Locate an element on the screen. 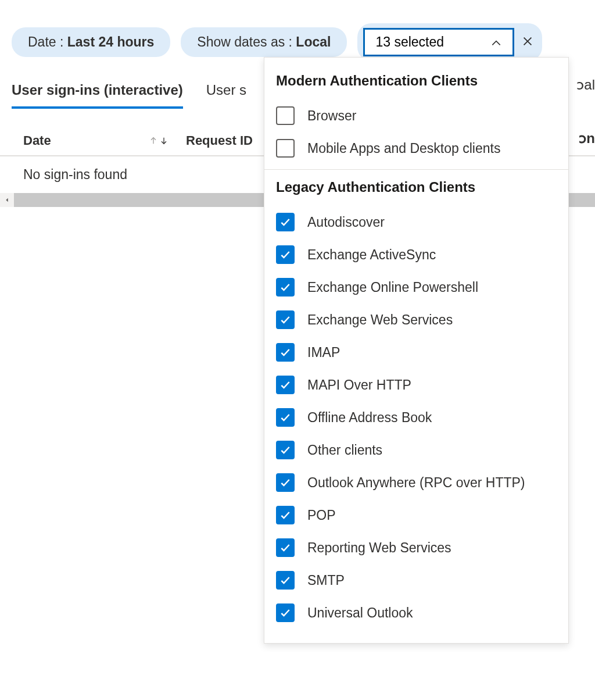 This screenshot has height=700, width=595. modern-auth-section-title: Modern Authentication Clients is located at coordinates (416, 81).